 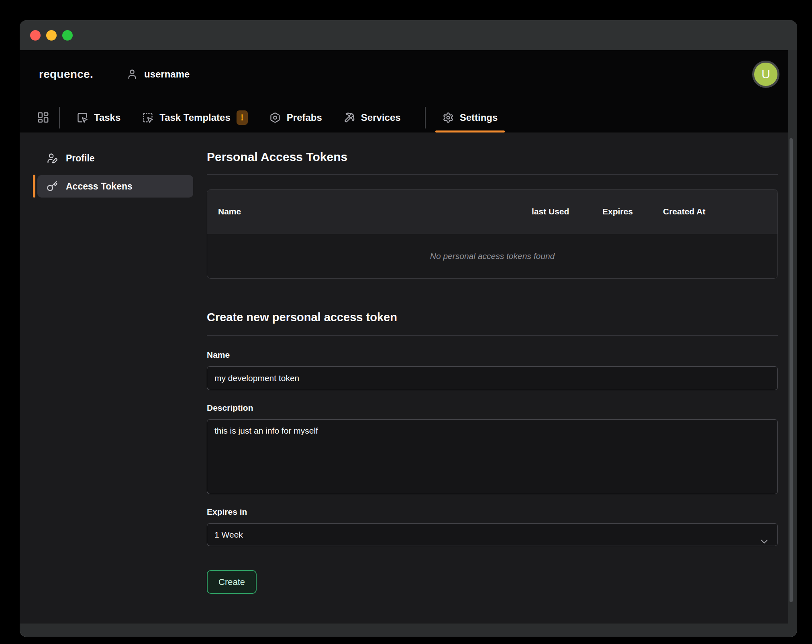 I want to click on column-header-expires: Expires, so click(x=623, y=212).